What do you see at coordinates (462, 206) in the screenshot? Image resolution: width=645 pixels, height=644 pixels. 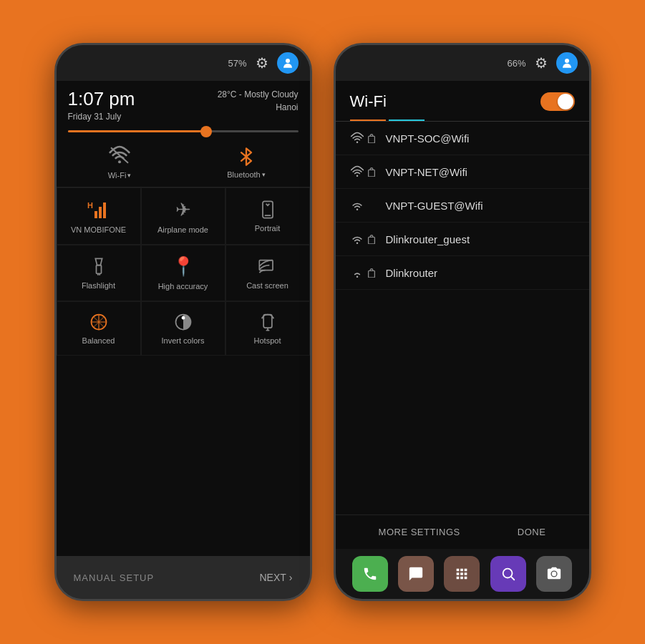 I see `wifi-network-item: VNPT-GUEST@Wifi` at bounding box center [462, 206].